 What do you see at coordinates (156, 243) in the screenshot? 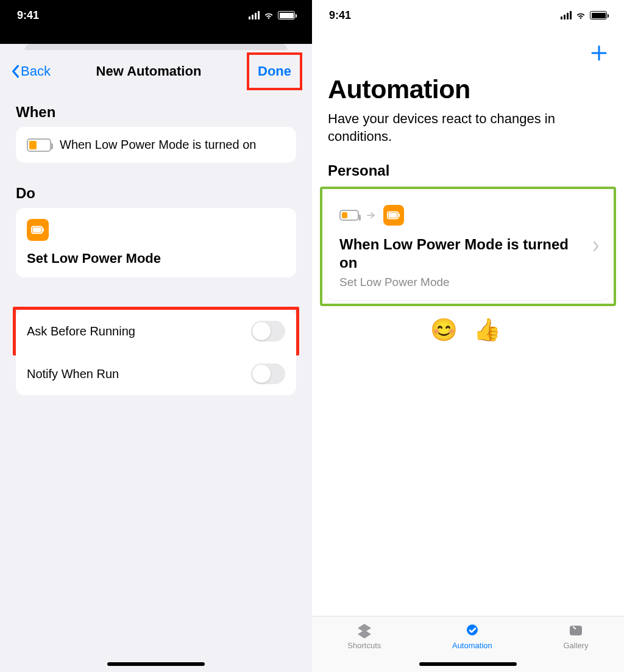
I see `do-card: Set Low Power Mode` at bounding box center [156, 243].